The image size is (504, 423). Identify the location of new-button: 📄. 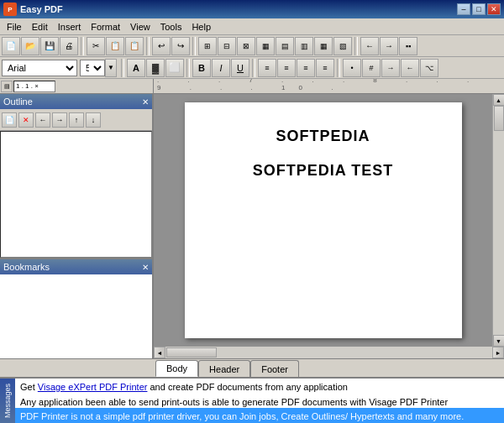
(11, 46).